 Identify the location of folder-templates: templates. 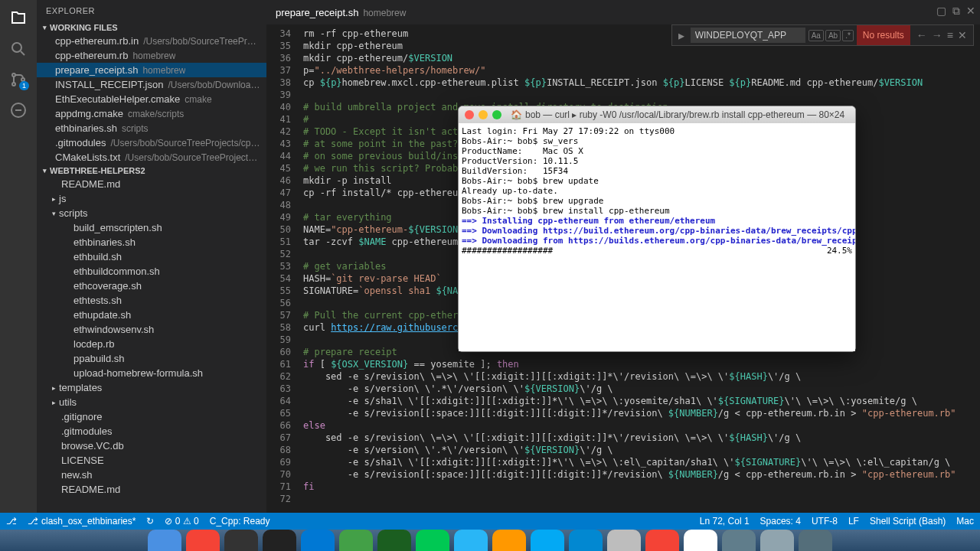
(152, 387).